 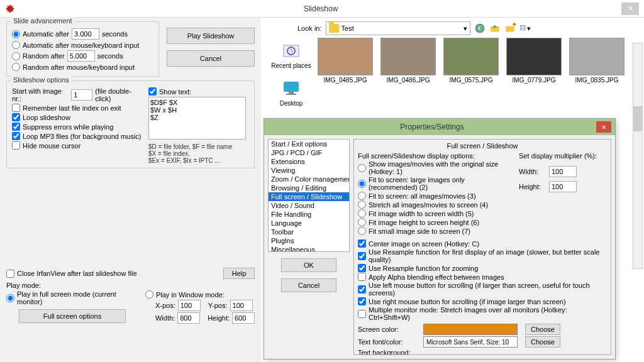 What do you see at coordinates (16, 67) in the screenshot?
I see `random-mouse-radio` at bounding box center [16, 67].